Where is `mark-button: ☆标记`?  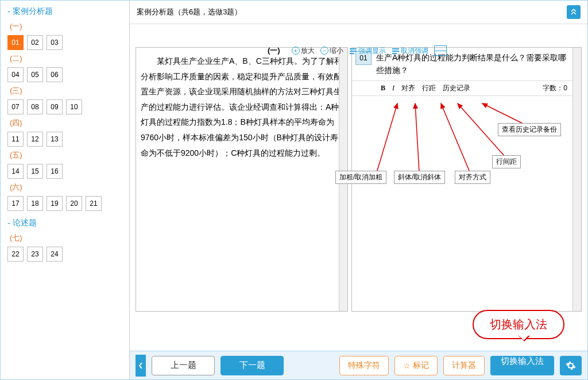 mark-button: ☆标记 is located at coordinates (416, 366).